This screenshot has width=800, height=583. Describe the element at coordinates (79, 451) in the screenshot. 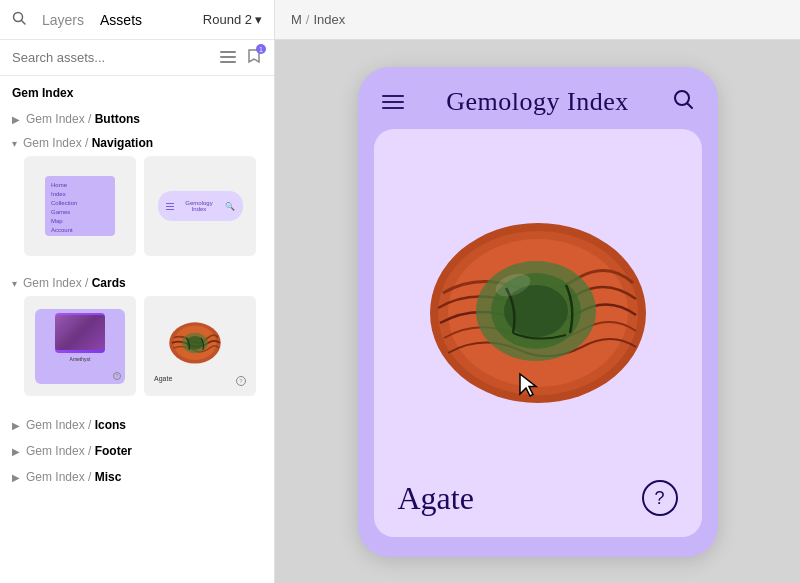

I see `group-label-footer: Gem Index / Footer` at that location.